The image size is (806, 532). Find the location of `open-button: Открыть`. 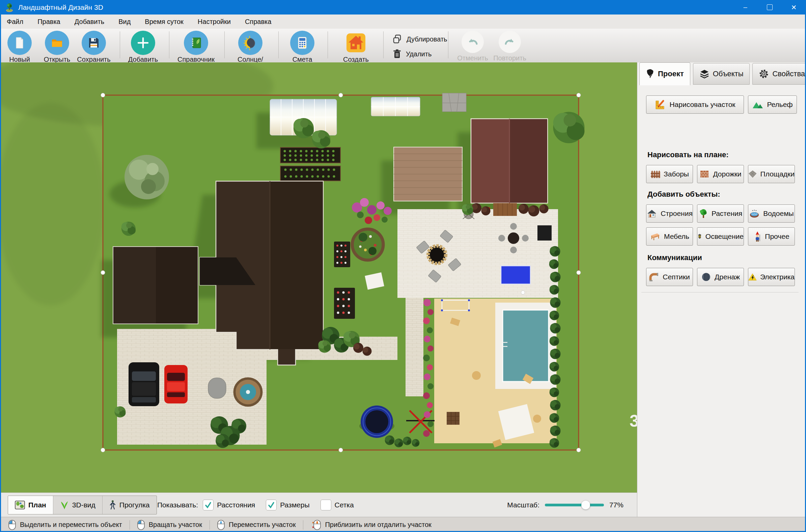

open-button: Открыть is located at coordinates (57, 47).